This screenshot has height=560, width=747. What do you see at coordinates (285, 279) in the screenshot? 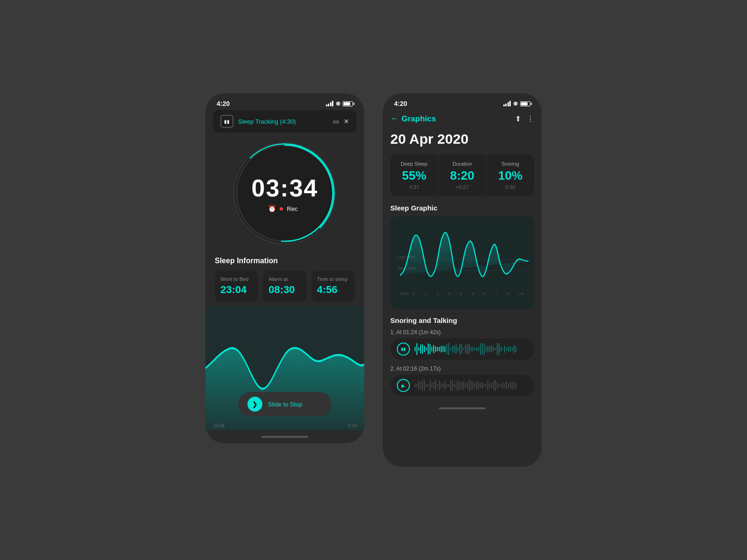
I see `info-label-1: Alarm at` at bounding box center [285, 279].